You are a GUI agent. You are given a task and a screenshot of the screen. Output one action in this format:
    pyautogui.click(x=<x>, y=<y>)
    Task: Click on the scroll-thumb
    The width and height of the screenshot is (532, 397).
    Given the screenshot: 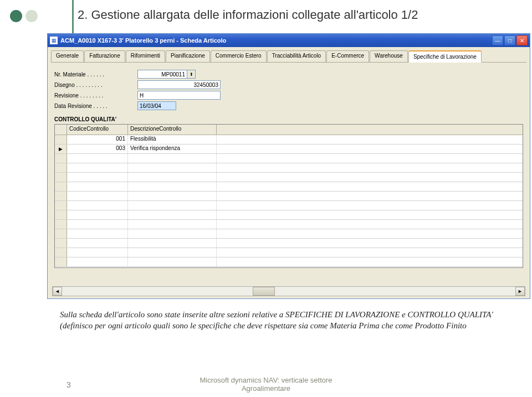 What is the action you would take?
    pyautogui.click(x=264, y=291)
    